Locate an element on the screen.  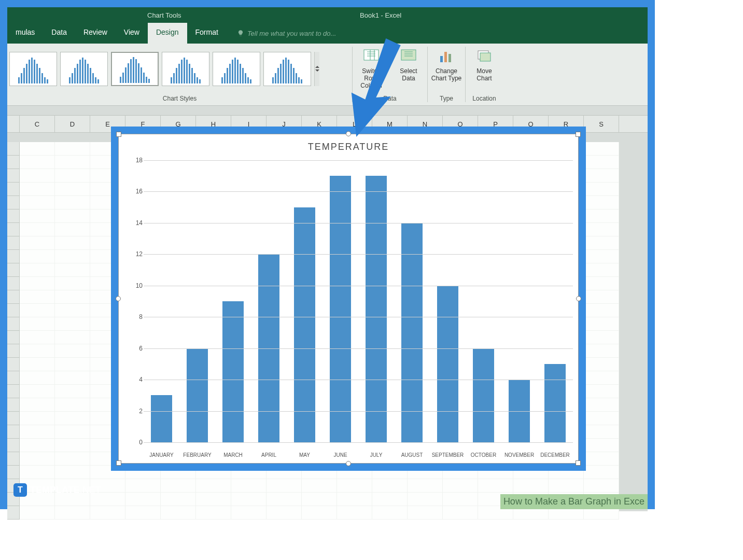
tell-me-label: Tell me what you want to do... is located at coordinates (292, 33).